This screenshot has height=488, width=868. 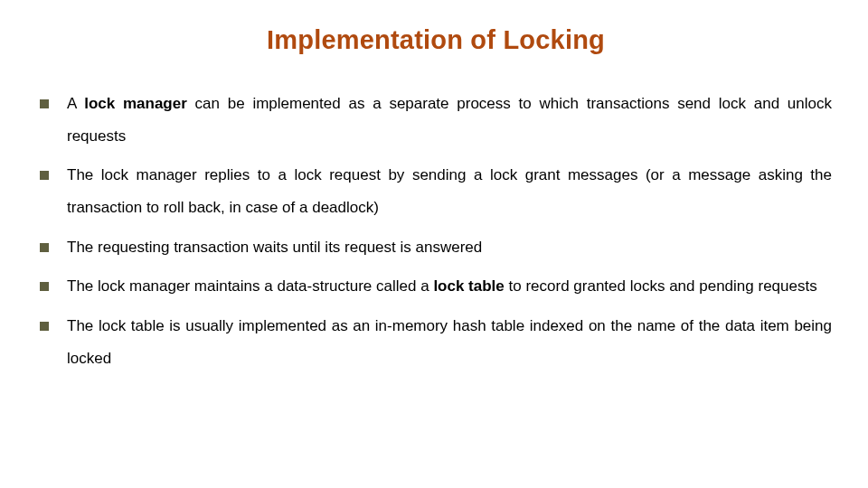 I want to click on list-item: The lock manager replies to a lock reque…, so click(x=436, y=192).